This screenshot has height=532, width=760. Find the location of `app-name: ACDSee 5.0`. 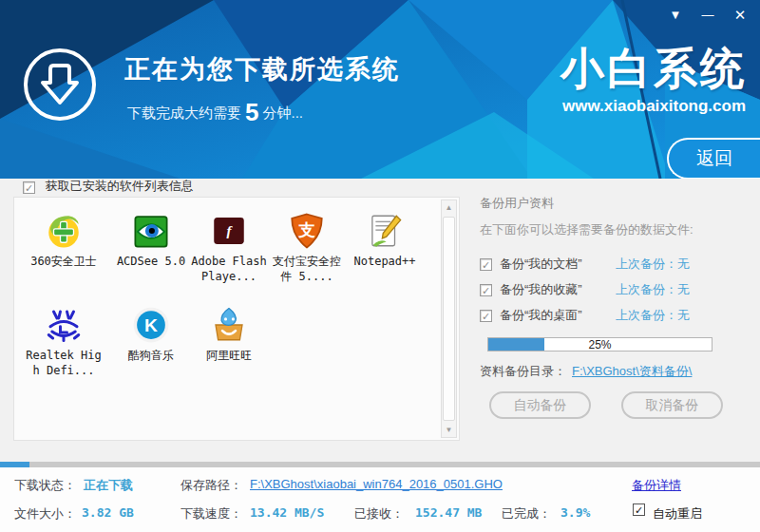

app-name: ACDSee 5.0 is located at coordinates (151, 261).